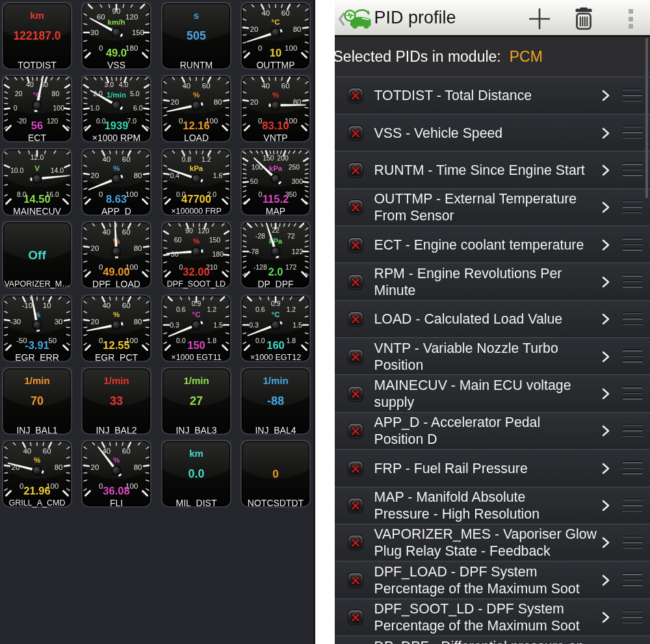 The height and width of the screenshot is (644, 650). I want to click on svg-text: 0.8, so click(186, 159).